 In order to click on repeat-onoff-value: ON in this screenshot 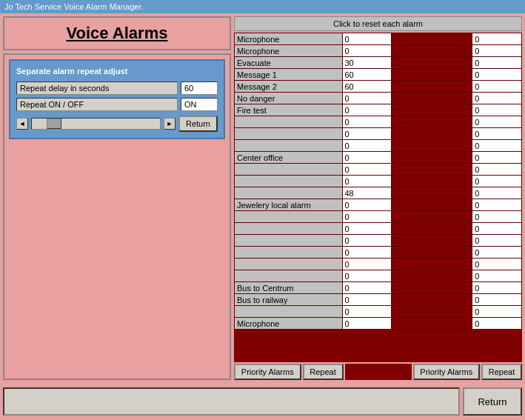, I will do `click(199, 104)`.